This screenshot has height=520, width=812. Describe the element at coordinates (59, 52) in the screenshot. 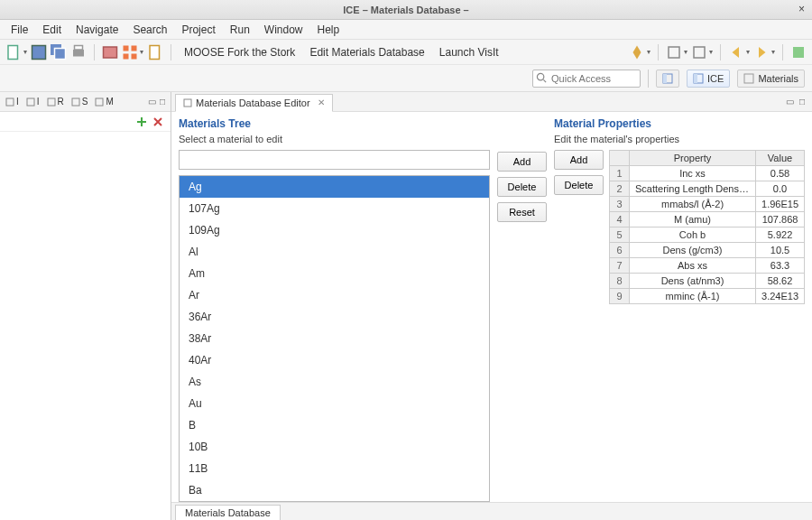

I see `save-all-icon` at that location.